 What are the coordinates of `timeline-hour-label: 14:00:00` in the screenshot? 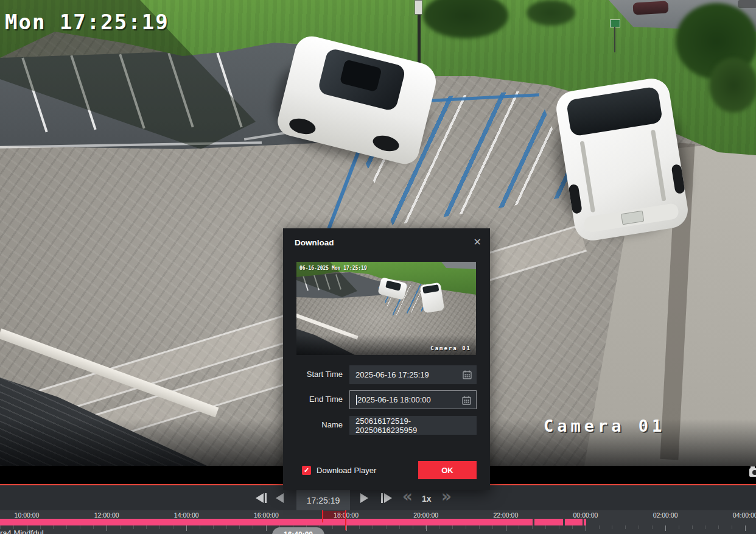 It's located at (186, 515).